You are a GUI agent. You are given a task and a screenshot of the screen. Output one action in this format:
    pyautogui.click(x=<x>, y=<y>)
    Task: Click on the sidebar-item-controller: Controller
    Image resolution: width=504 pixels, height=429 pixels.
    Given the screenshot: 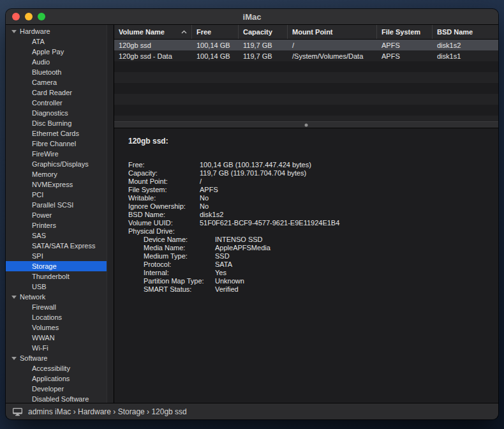 What is the action you would take?
    pyautogui.click(x=56, y=103)
    